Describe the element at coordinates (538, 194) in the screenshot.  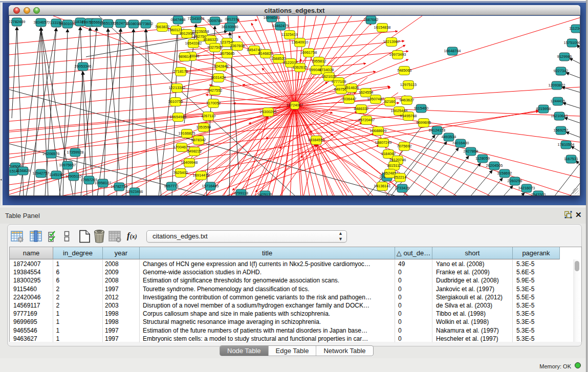
I see `svg-text: 7543303` at that location.